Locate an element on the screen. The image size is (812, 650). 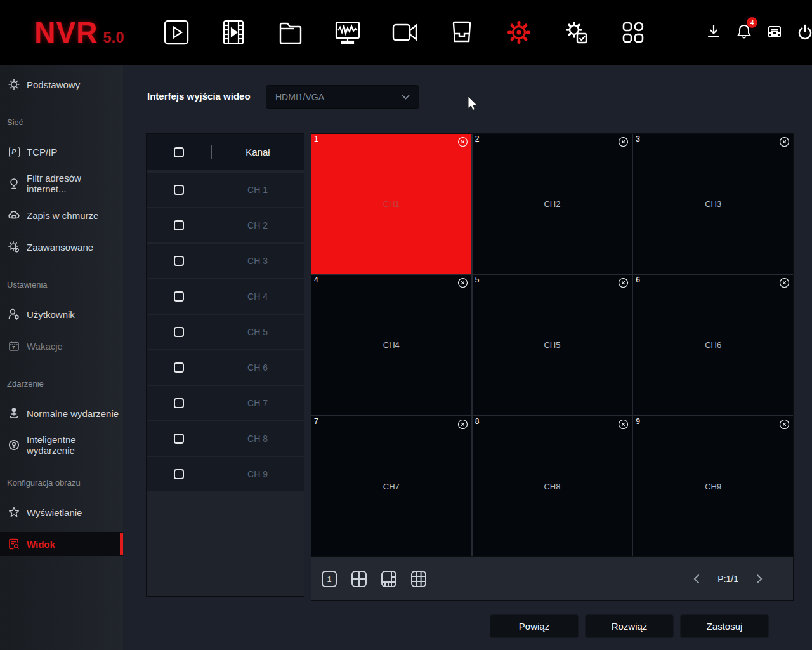
address-filter-icon is located at coordinates (14, 183).